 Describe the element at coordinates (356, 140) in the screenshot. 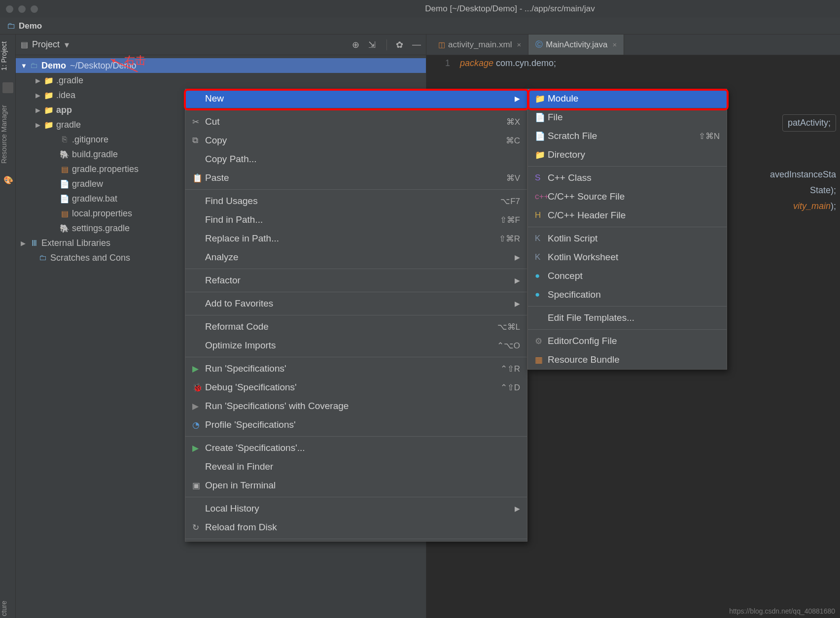

I see `menu-item: ⧉Copy⌘C` at that location.